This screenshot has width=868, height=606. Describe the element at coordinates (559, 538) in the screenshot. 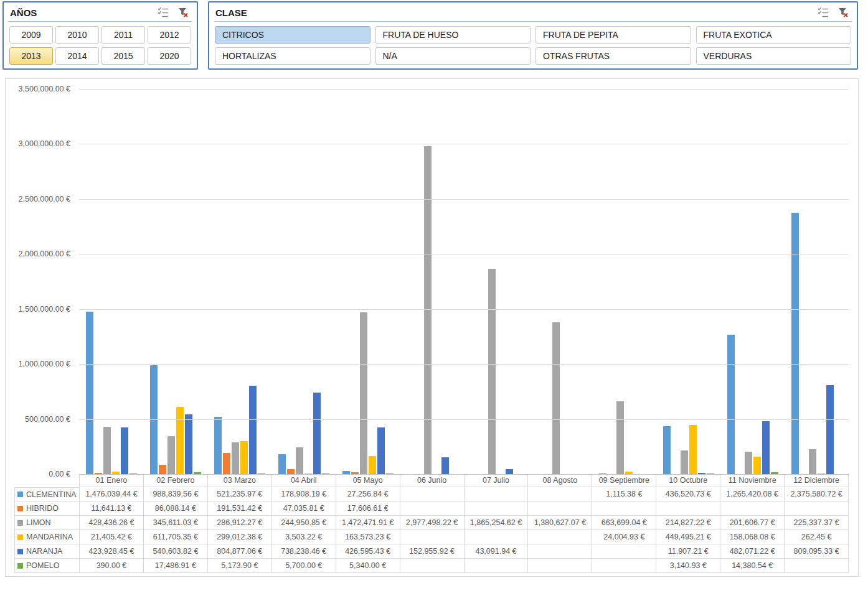

I see `table-cell-mandarina-08-agosto` at that location.